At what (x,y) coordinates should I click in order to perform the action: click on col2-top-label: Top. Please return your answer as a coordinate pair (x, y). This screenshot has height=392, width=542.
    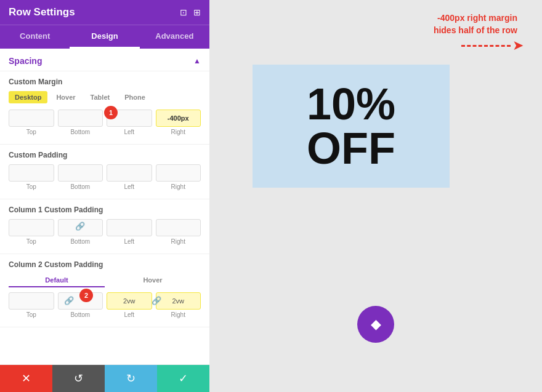
    Looking at the image, I should click on (31, 315).